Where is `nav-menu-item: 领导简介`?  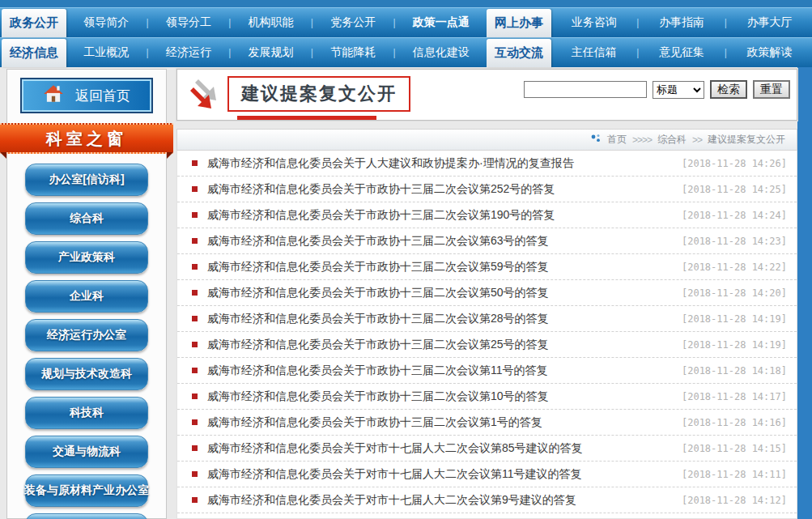
nav-menu-item: 领导简介 is located at coordinates (106, 23).